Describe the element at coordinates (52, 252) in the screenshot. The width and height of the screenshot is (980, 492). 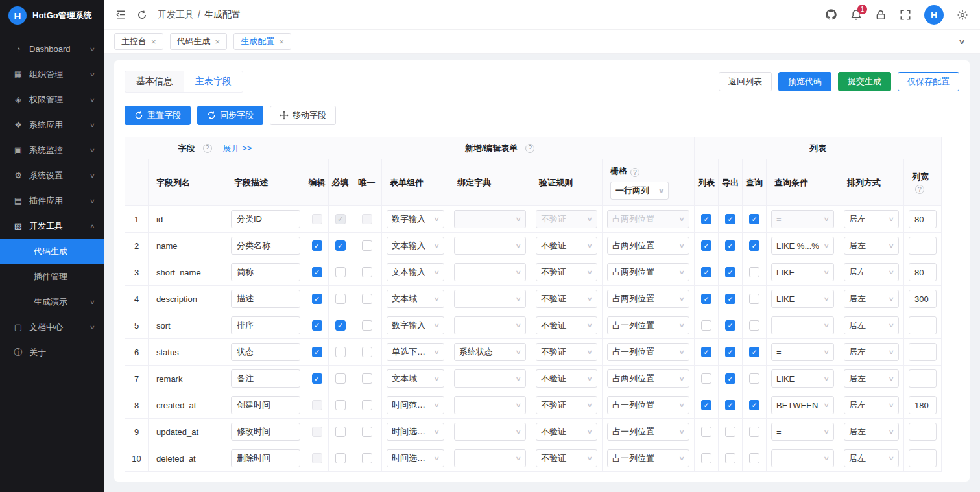
I see `sidebar-subitem-codegen: 代码生成` at that location.